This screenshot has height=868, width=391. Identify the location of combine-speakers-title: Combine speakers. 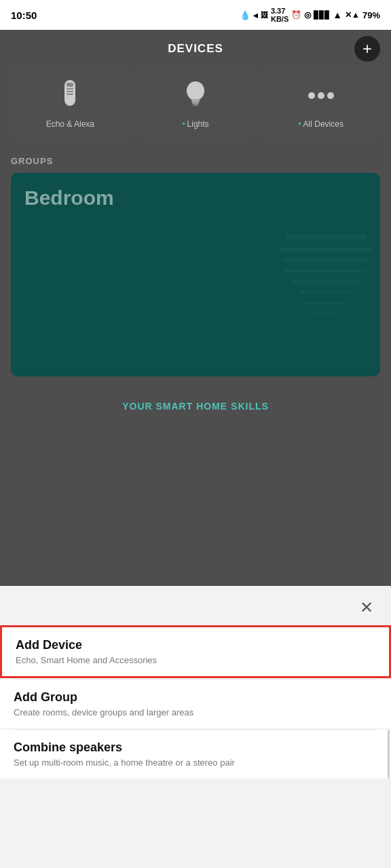
(196, 747).